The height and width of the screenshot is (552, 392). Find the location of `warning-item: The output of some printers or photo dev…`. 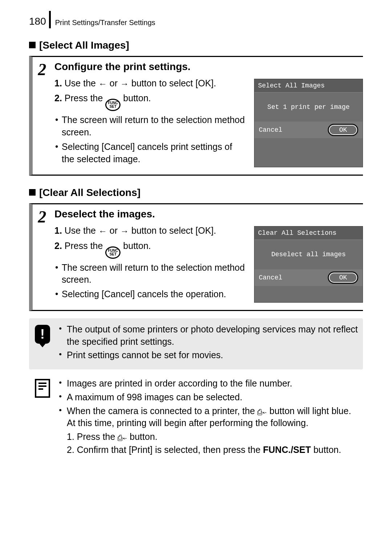

warning-item: The output of some printers or photo dev… is located at coordinates (209, 336).